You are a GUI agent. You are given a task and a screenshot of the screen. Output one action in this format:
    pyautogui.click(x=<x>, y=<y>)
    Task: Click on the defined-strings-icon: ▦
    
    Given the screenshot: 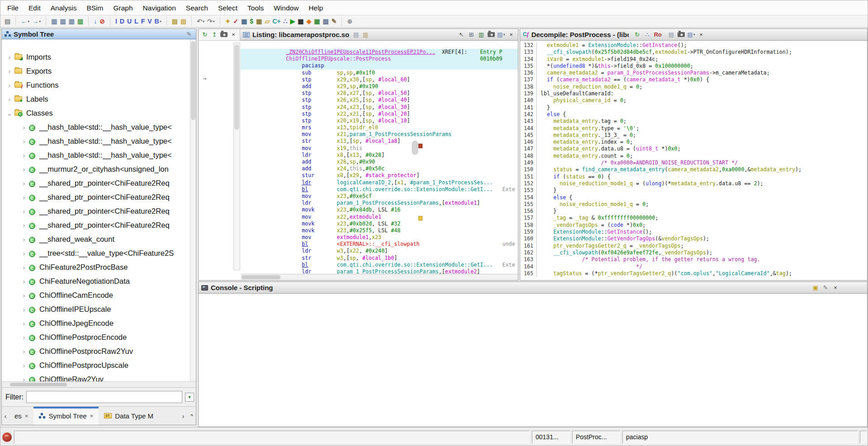 What is the action you would take?
    pyautogui.click(x=317, y=21)
    